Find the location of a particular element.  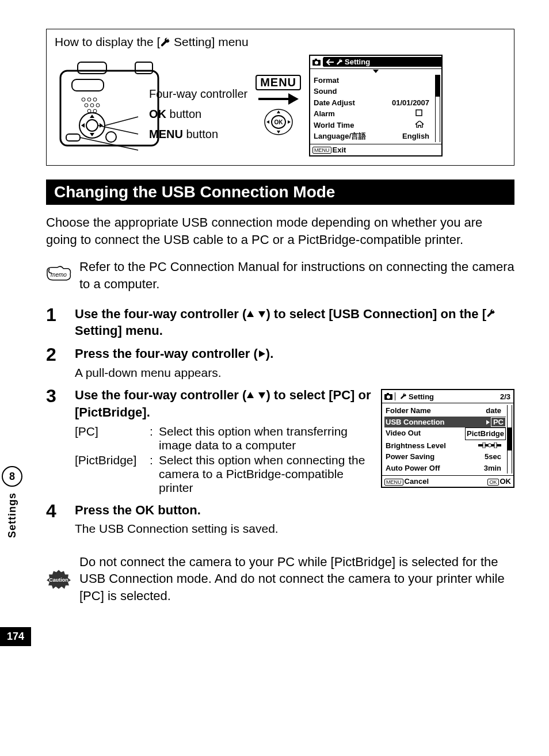

arrow-right-icon is located at coordinates (279, 99).